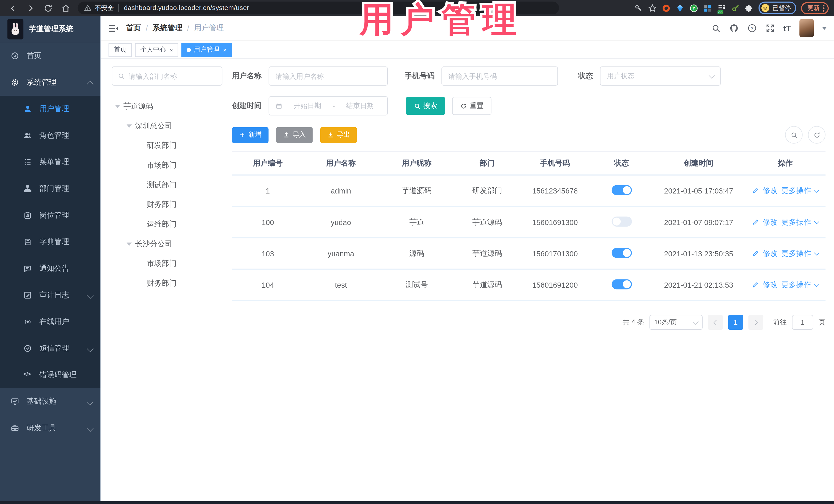 The width and height of the screenshot is (834, 504). Describe the element at coordinates (48, 8) in the screenshot. I see `reload-icon` at that location.